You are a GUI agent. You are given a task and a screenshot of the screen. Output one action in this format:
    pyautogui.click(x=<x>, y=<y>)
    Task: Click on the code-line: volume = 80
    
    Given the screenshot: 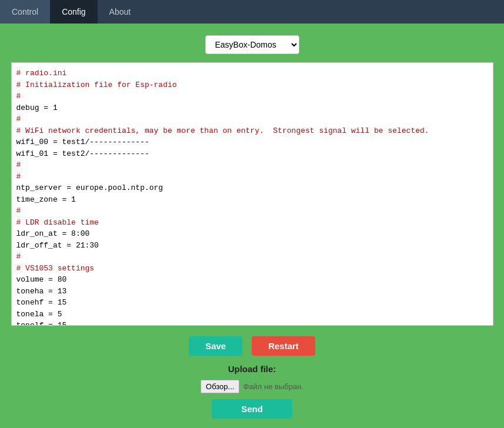 What is the action you would take?
    pyautogui.click(x=252, y=280)
    